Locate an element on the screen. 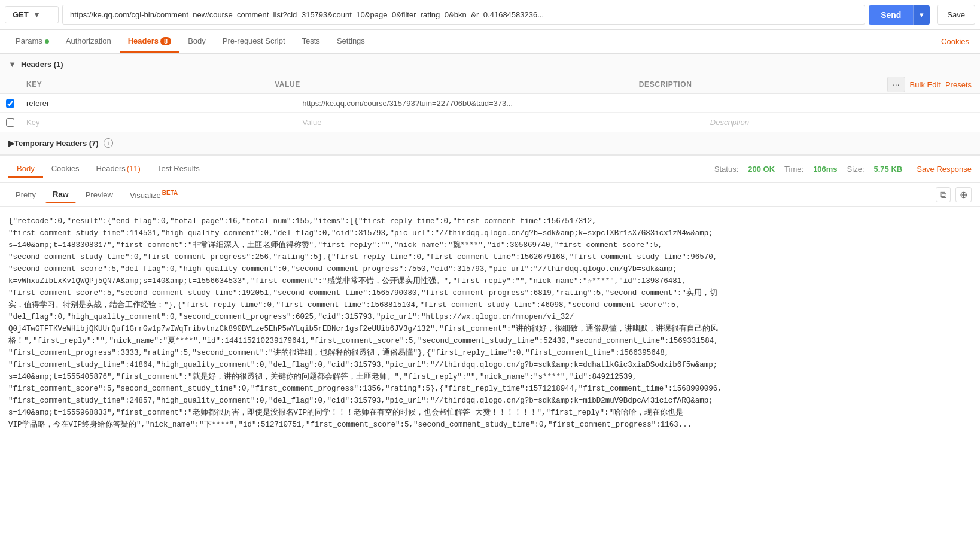 The width and height of the screenshot is (980, 557). temp-headers-toggle-icon: ▶ is located at coordinates (11, 144).